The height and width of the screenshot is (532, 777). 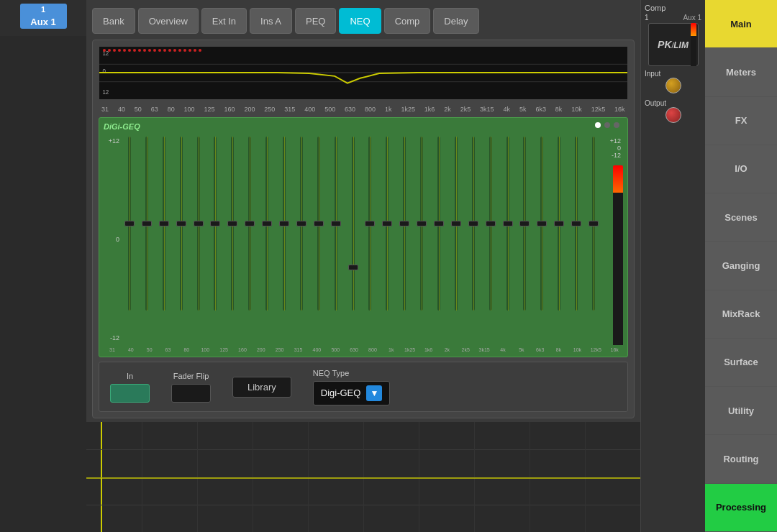 What do you see at coordinates (407, 21) in the screenshot?
I see `tab-comp: Comp` at bounding box center [407, 21].